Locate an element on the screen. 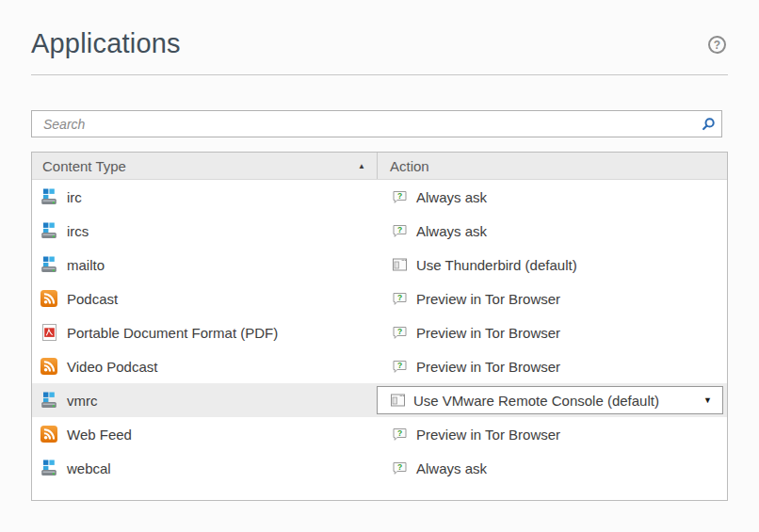 The width and height of the screenshot is (759, 532). action-label: Use Thunderbird (default) is located at coordinates (497, 266).